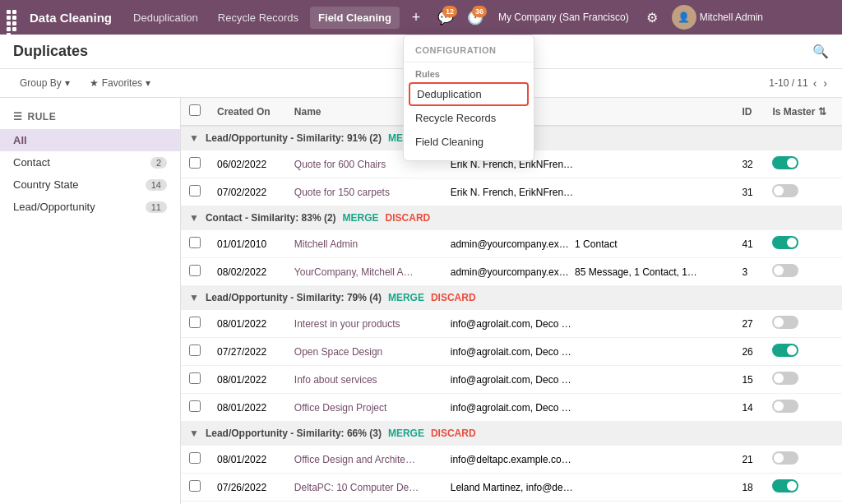 Image resolution: width=842 pixels, height=504 pixels. I want to click on nav-field-cleaning: Field Cleaning, so click(355, 18).